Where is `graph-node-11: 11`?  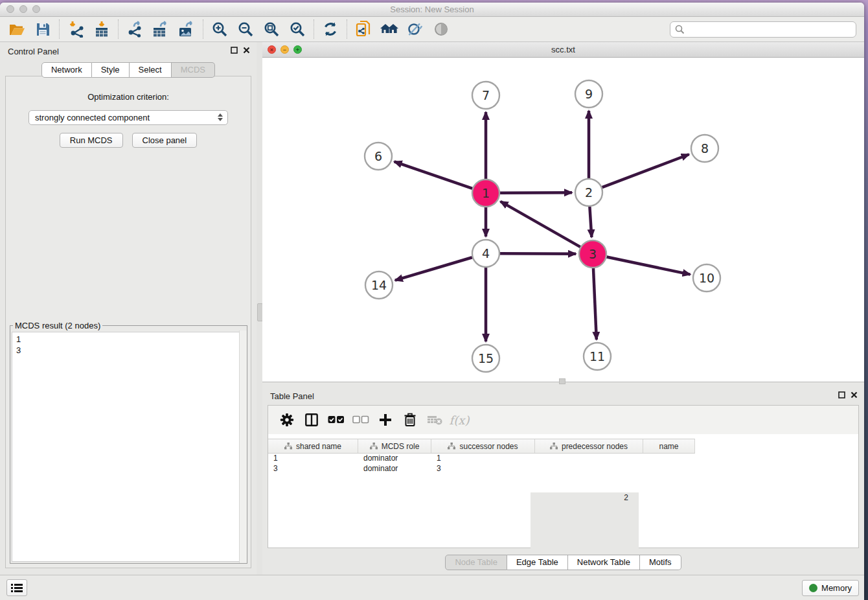
graph-node-11: 11 is located at coordinates (597, 356).